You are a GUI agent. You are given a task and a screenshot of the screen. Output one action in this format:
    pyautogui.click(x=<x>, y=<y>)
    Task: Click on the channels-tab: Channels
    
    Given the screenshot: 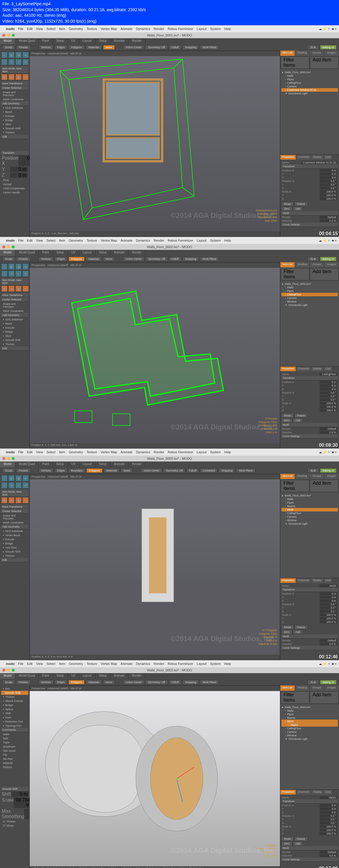 What is the action you would take?
    pyautogui.click(x=304, y=157)
    